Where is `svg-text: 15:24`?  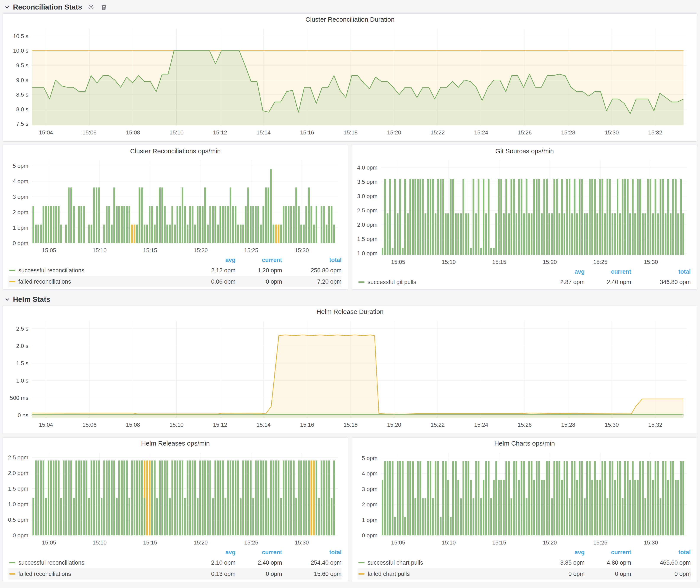
svg-text: 15:24 is located at coordinates (481, 425).